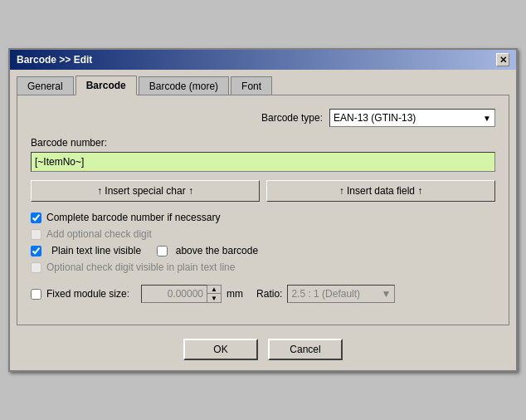 This screenshot has height=420, width=526. What do you see at coordinates (37, 294) in the screenshot?
I see `fixed-module-checkbox` at bounding box center [37, 294].